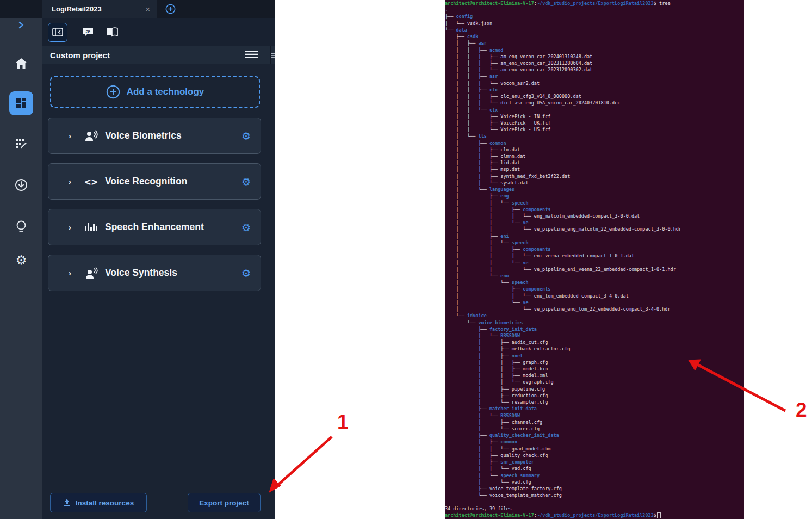  I want to click on tree-file-name: msp.dat, so click(510, 169).